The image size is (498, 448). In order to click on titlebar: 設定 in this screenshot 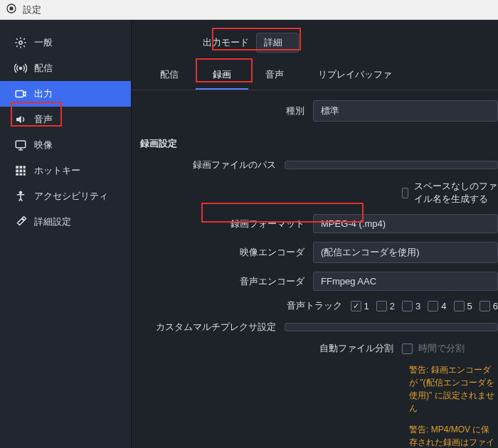, I will do `click(249, 10)`.